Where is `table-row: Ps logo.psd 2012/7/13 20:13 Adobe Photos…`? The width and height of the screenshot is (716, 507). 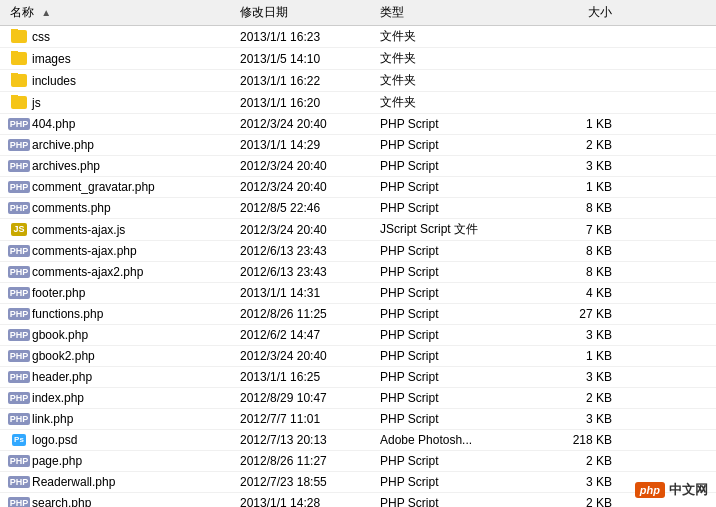 table-row: Ps logo.psd 2012/7/13 20:13 Adobe Photos… is located at coordinates (358, 440).